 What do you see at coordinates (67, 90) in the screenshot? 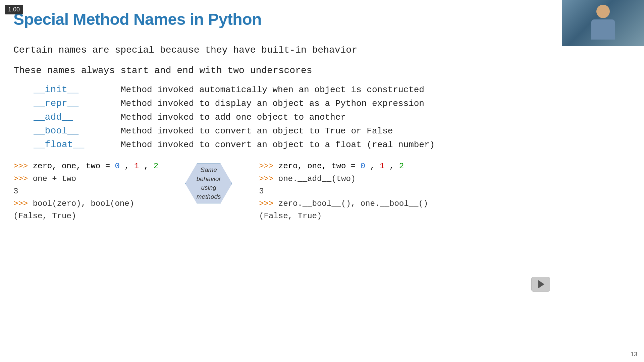
I see `method-name-init: __init__` at bounding box center [67, 90].